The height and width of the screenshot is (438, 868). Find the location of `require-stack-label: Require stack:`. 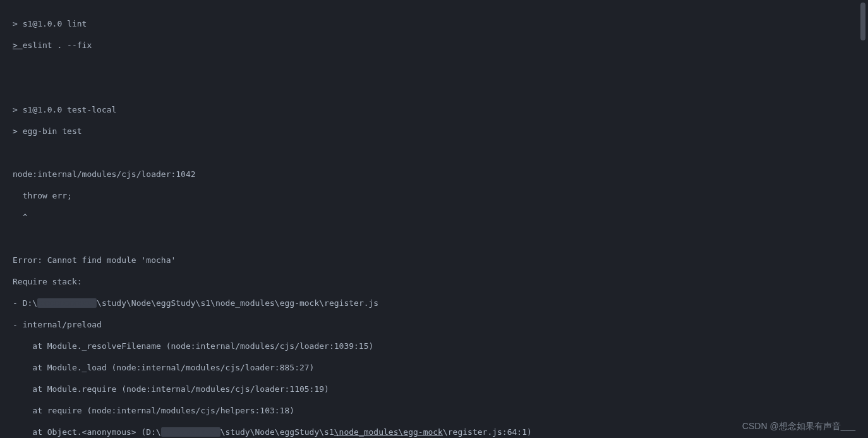

require-stack-label: Require stack: is located at coordinates (434, 282).